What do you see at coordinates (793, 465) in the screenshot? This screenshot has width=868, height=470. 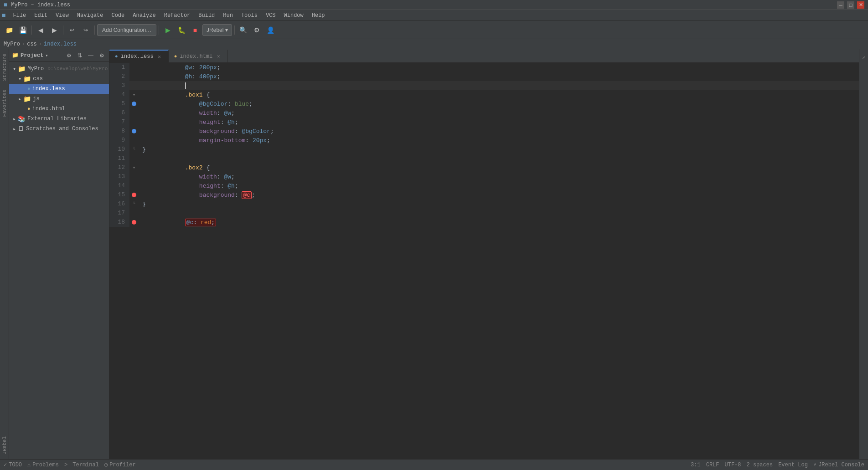 I see `status-event-log: Event Log` at bounding box center [793, 465].